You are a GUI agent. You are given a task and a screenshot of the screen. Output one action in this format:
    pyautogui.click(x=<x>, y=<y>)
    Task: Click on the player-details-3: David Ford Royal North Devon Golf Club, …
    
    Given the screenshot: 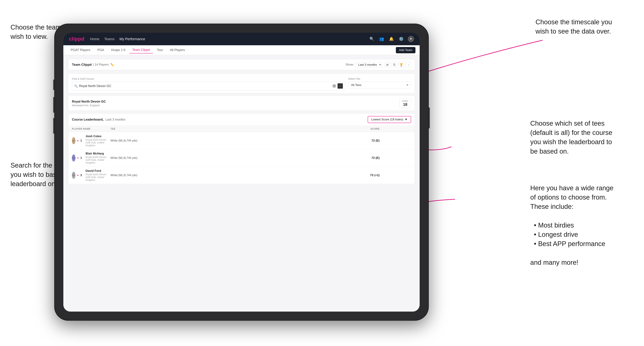 What is the action you would take?
    pyautogui.click(x=98, y=175)
    